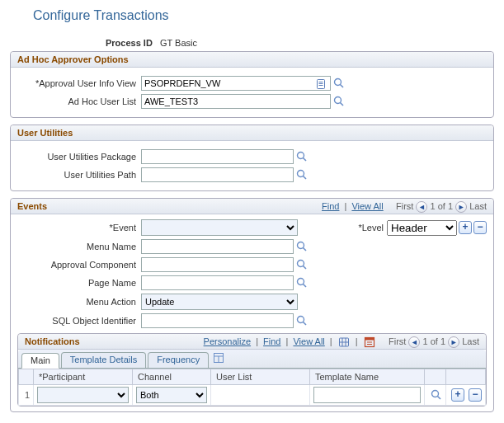  I want to click on notif-tabs: Main Template Details Frequency, so click(252, 360).